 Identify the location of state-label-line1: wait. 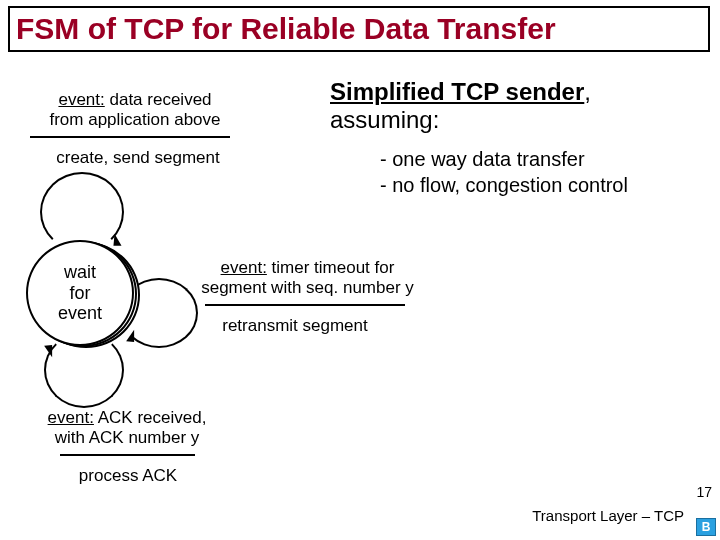
(80, 272).